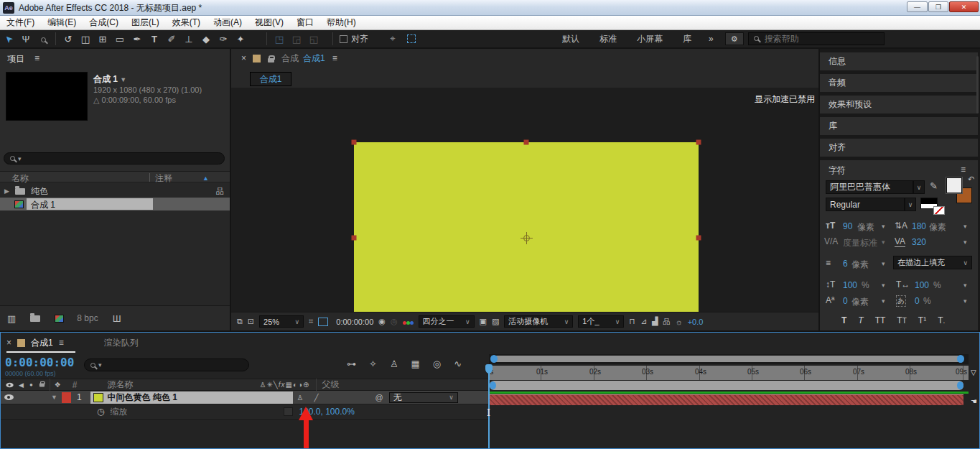  Describe the element at coordinates (902, 320) in the screenshot. I see `small-caps-icon: TT` at that location.